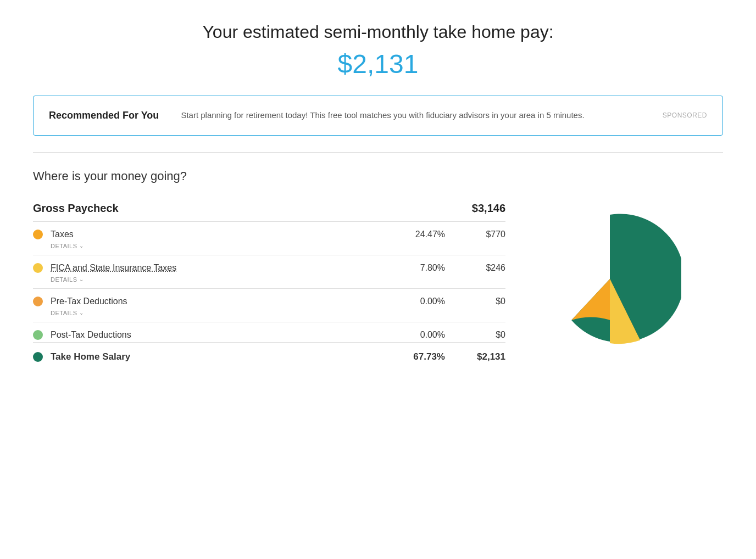  Describe the element at coordinates (378, 32) in the screenshot. I see `header-title: Your estimated semi-monthly take home pa…` at that location.